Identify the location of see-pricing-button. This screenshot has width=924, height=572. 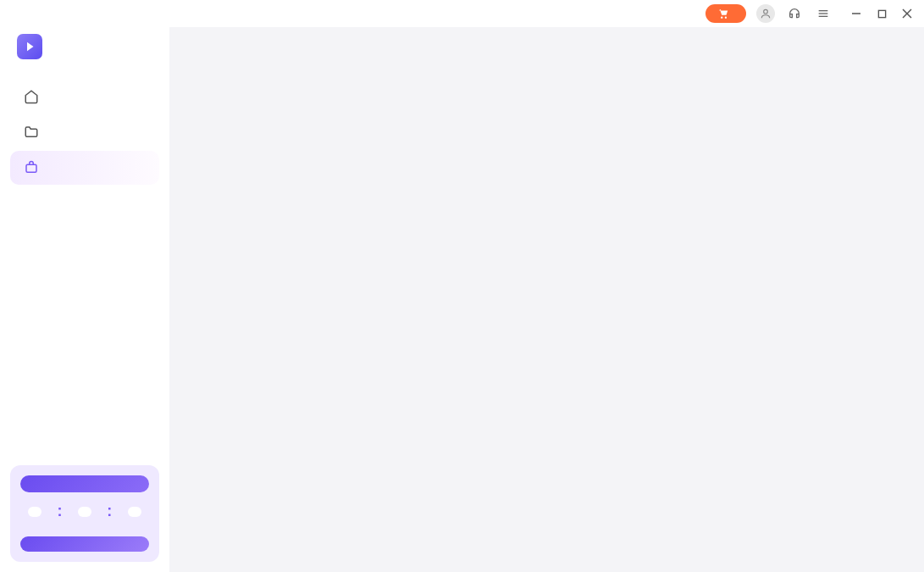
(726, 14).